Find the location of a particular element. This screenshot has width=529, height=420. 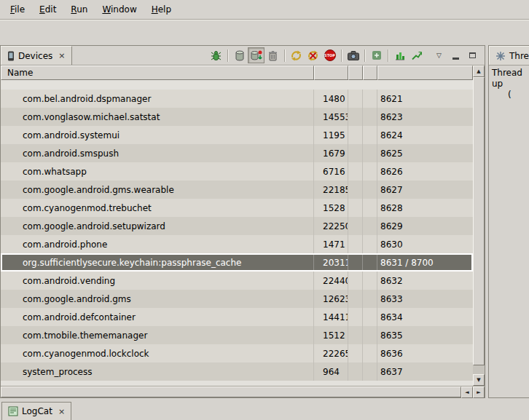

threads-content: Thread up ( is located at coordinates (509, 84).